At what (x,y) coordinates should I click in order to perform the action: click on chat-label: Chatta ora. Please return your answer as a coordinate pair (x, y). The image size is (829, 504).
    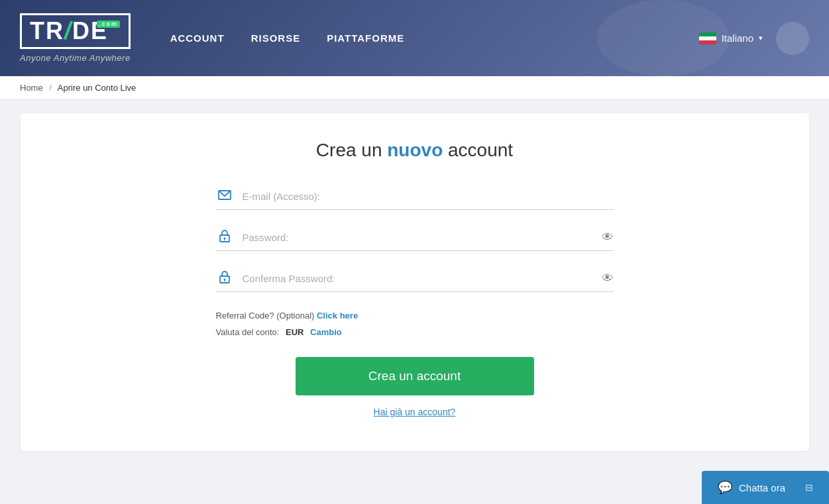
    Looking at the image, I should click on (762, 487).